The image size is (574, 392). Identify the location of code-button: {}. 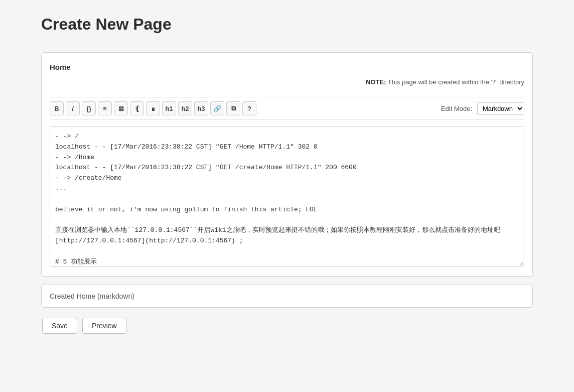
(89, 108).